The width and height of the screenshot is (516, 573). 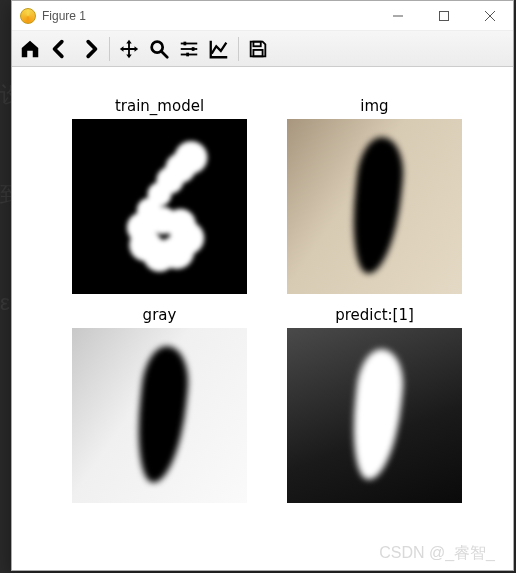 I want to click on maximize-button, so click(x=444, y=16).